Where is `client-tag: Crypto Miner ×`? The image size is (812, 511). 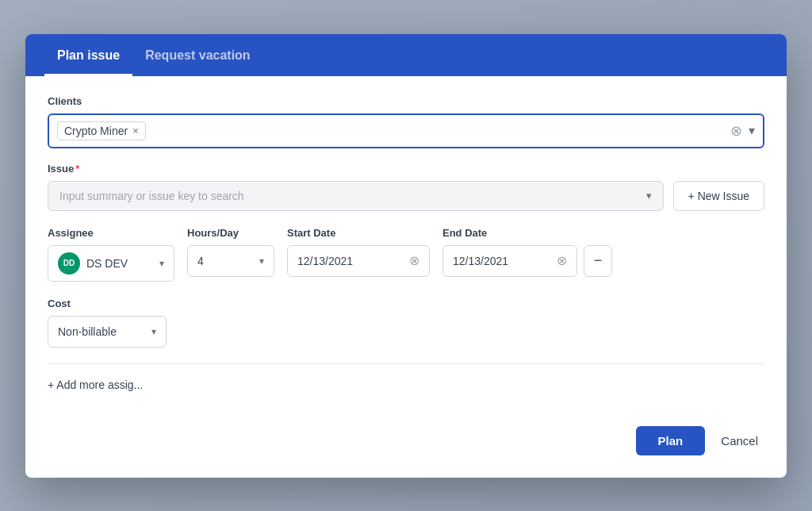
client-tag: Crypto Miner × is located at coordinates (102, 131).